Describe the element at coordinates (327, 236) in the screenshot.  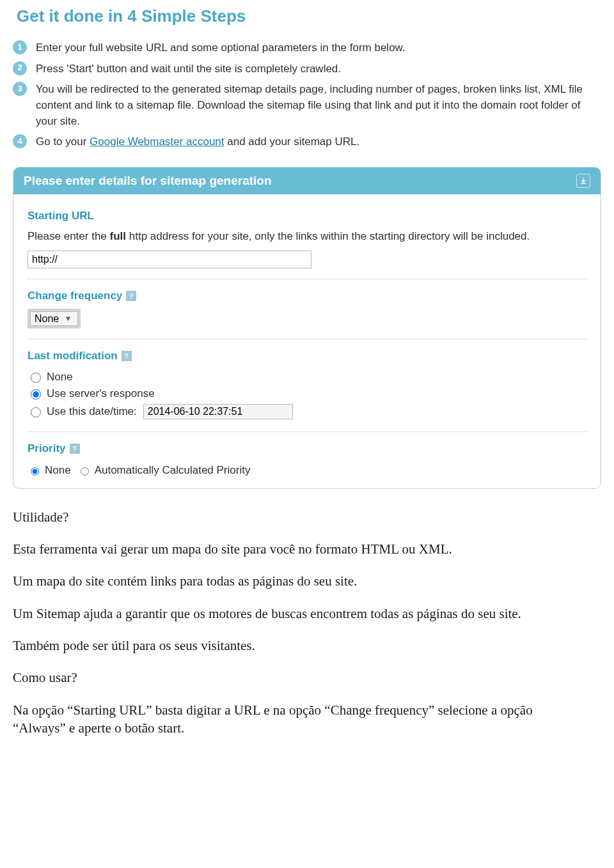
I see `starting-url-desc-suffix: http address for your site, only the lin…` at that location.